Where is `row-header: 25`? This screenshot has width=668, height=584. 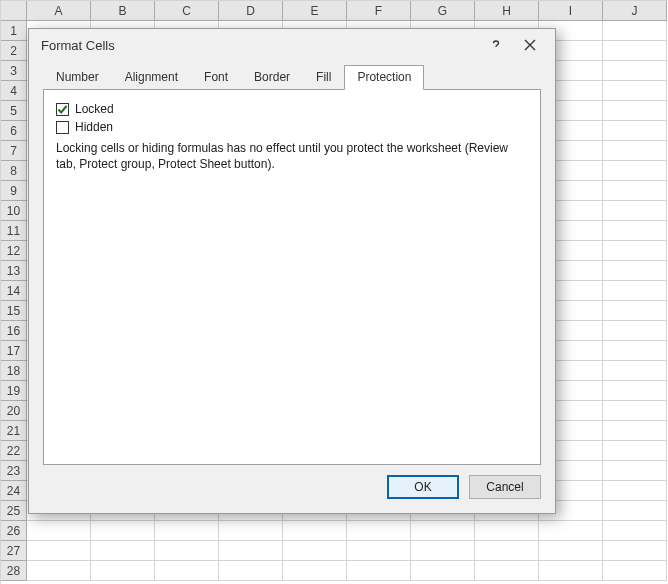 row-header: 25 is located at coordinates (14, 511).